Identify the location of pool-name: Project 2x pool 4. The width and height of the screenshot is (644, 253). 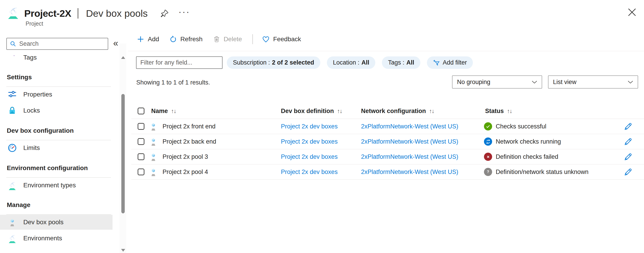
(185, 172).